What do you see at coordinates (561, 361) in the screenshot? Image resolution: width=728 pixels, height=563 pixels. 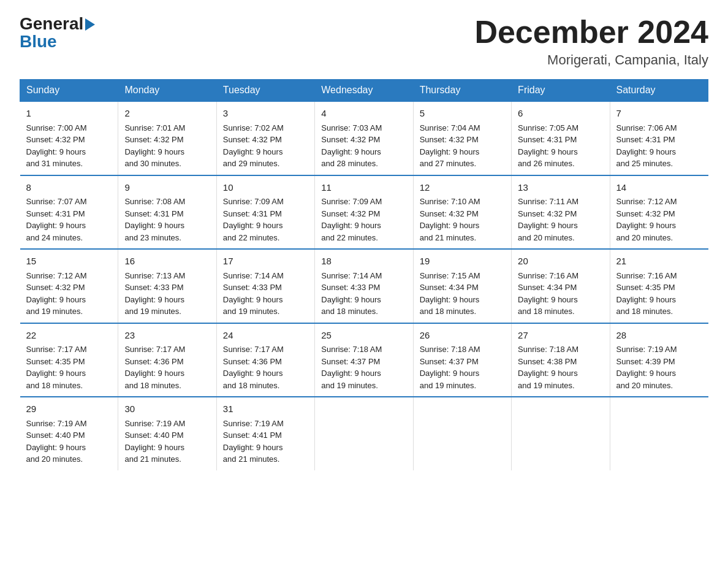 I see `day-cell: 27Sunrise: 7:18 AMSunset: 4:38 PMDayligh…` at bounding box center [561, 361].